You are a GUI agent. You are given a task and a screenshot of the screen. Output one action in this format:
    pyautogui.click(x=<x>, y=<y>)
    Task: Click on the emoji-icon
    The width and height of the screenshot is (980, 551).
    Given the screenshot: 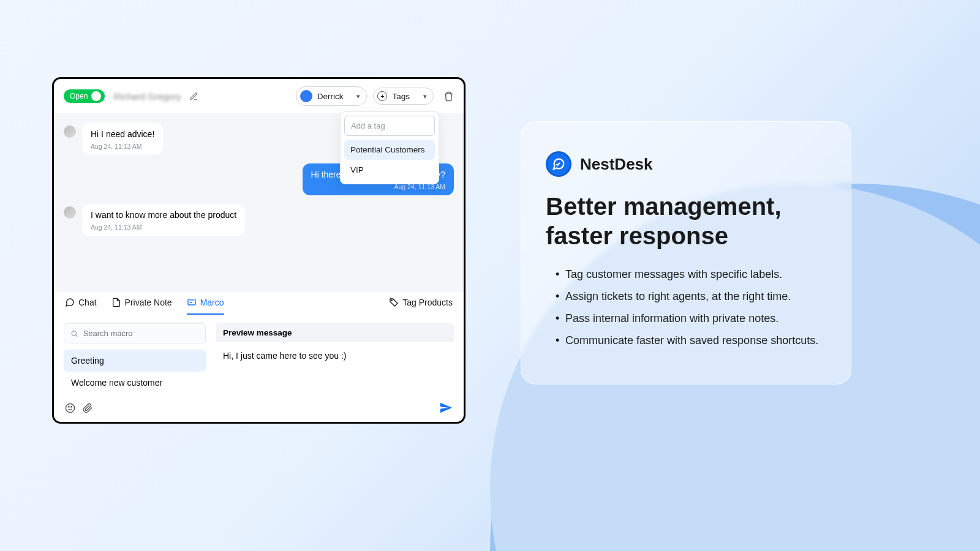 What is the action you would take?
    pyautogui.click(x=70, y=408)
    